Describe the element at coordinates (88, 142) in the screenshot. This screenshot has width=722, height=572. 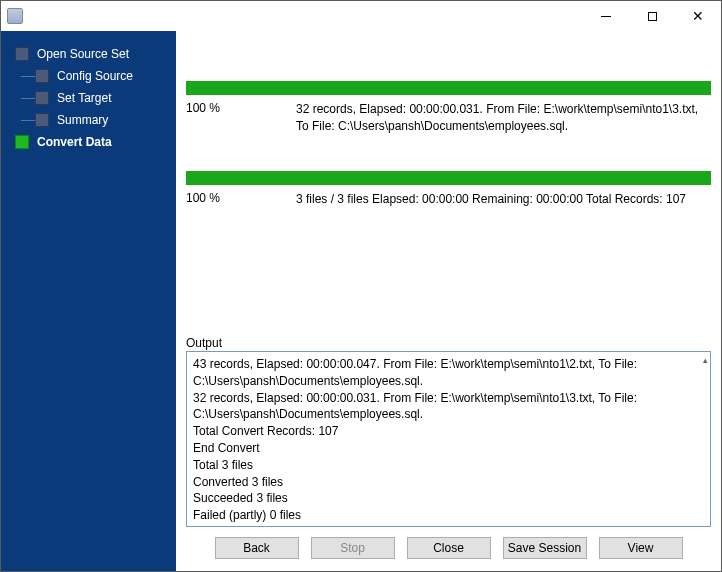
I see `sidebar-item-convert-data: Convert Data` at that location.